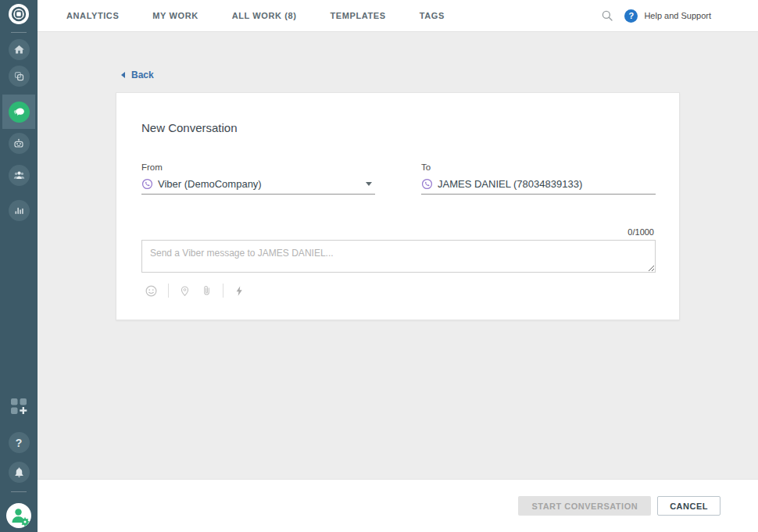 Image resolution: width=758 pixels, height=532 pixels. I want to click on char-counter: 0/1000, so click(641, 232).